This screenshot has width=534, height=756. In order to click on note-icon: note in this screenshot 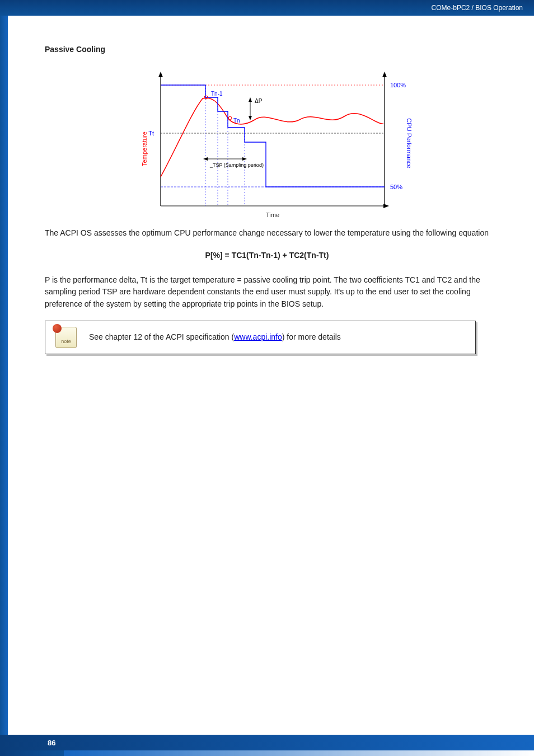, I will do `click(66, 337)`.